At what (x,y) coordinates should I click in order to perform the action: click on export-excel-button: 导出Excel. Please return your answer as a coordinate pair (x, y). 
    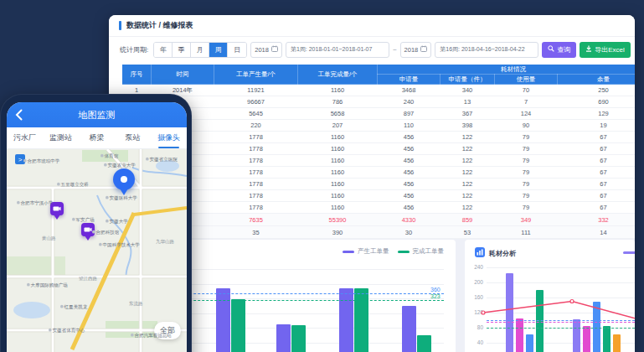
    Looking at the image, I should click on (605, 50).